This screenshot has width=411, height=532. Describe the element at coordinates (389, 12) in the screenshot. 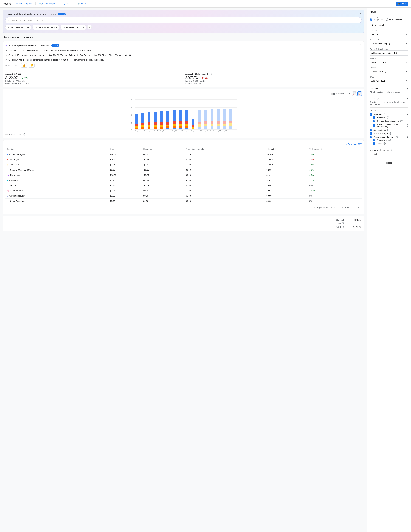

I see `filters-title: Filters ›` at that location.